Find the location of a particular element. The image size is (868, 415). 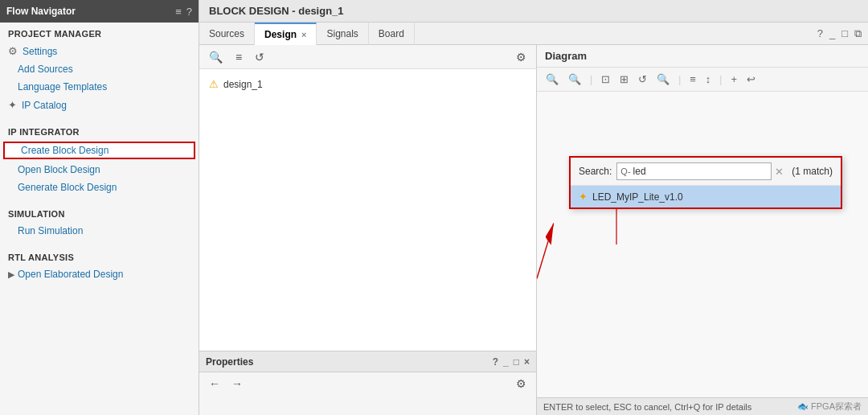

search-input-wrap: Q- led is located at coordinates (694, 171).